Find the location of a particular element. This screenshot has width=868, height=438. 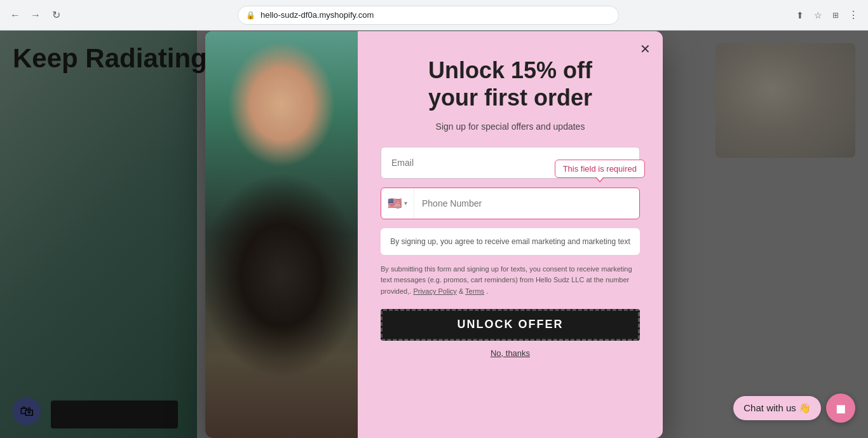

phone-input-row: 🇺🇸 ▾ is located at coordinates (510, 203).